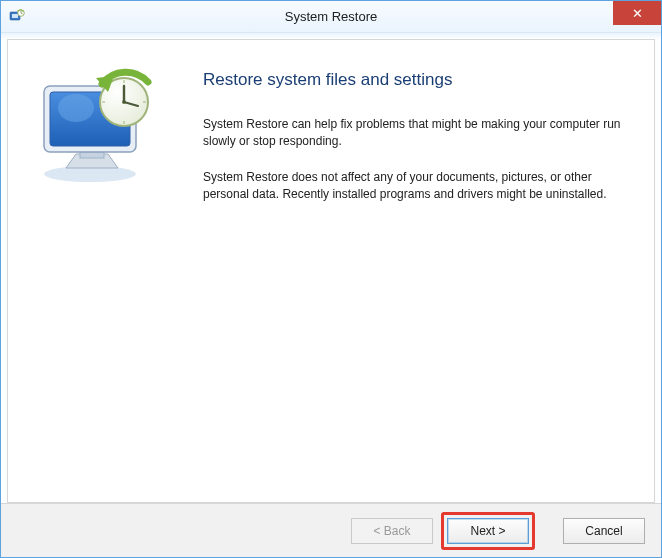  Describe the element at coordinates (604, 531) in the screenshot. I see `cancel-button: Cancel` at that location.